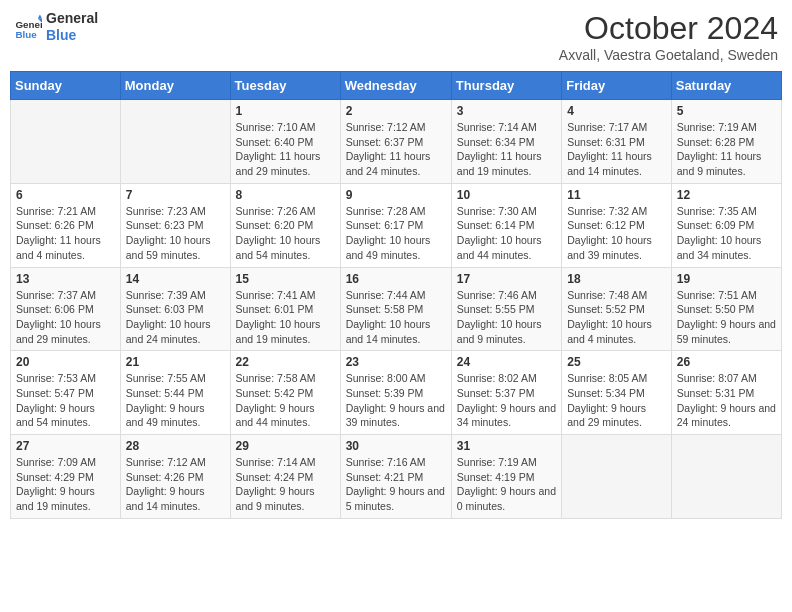 The image size is (792, 612). What do you see at coordinates (726, 362) in the screenshot?
I see `day-number: 26` at bounding box center [726, 362].